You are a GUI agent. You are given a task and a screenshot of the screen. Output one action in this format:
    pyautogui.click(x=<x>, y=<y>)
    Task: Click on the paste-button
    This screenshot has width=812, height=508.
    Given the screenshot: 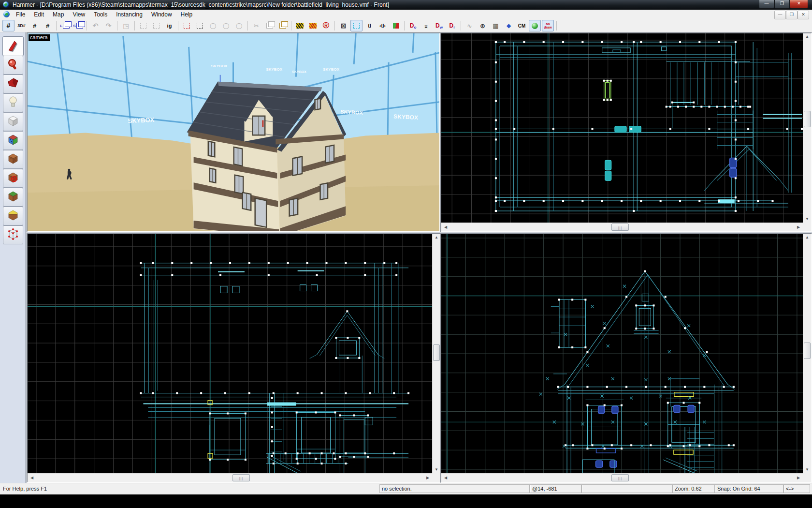 What is the action you would take?
    pyautogui.click(x=282, y=26)
    